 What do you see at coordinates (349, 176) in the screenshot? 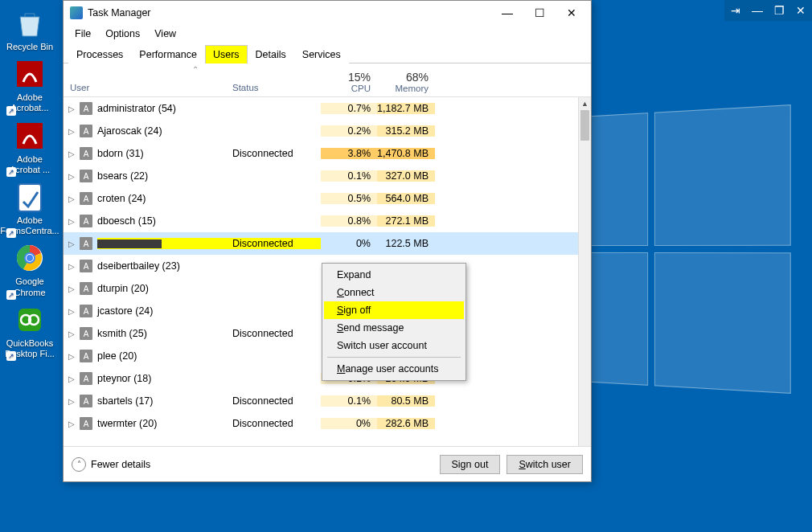
I see `cell-cpu: 0.1%` at bounding box center [349, 176].